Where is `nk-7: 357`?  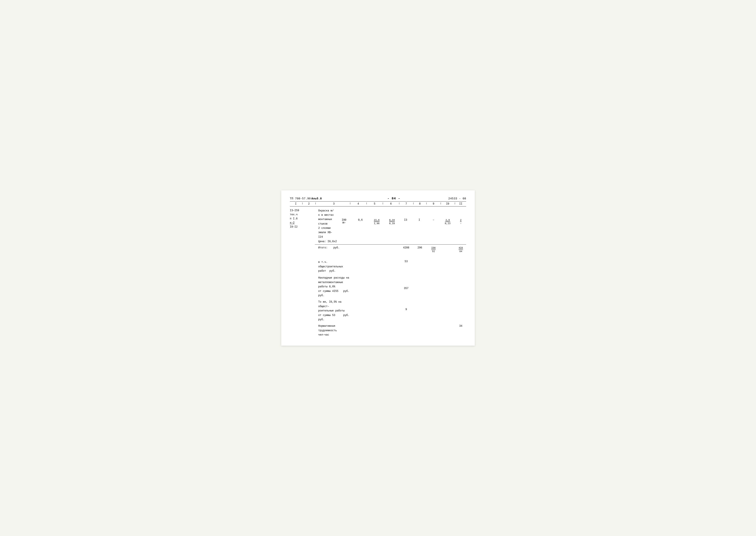
nk-7: 357 is located at coordinates (406, 286).